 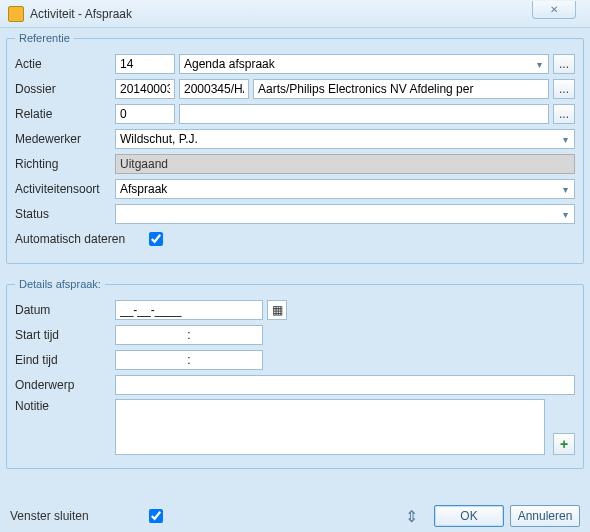 I want to click on notitie-add-button: +, so click(x=564, y=444).